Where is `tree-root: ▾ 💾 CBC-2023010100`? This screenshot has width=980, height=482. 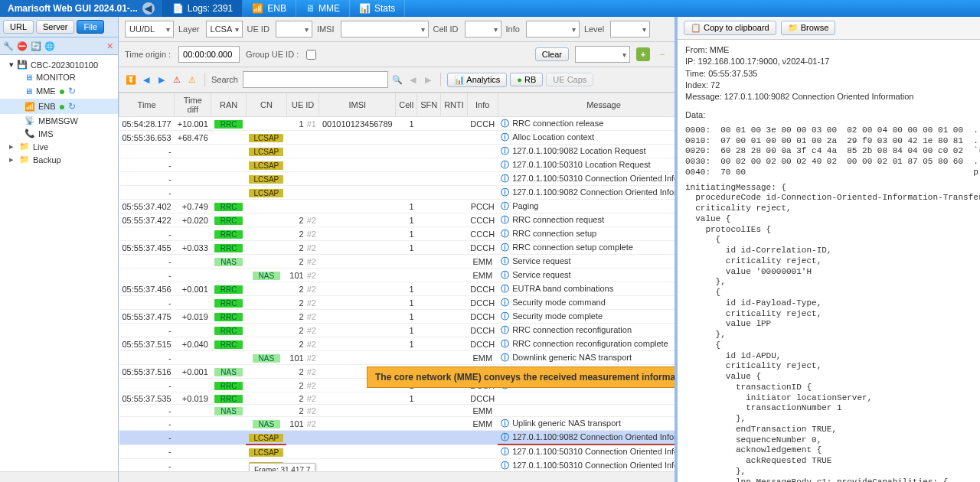
tree-root: ▾ 💾 CBC-2023010100 is located at coordinates (59, 64).